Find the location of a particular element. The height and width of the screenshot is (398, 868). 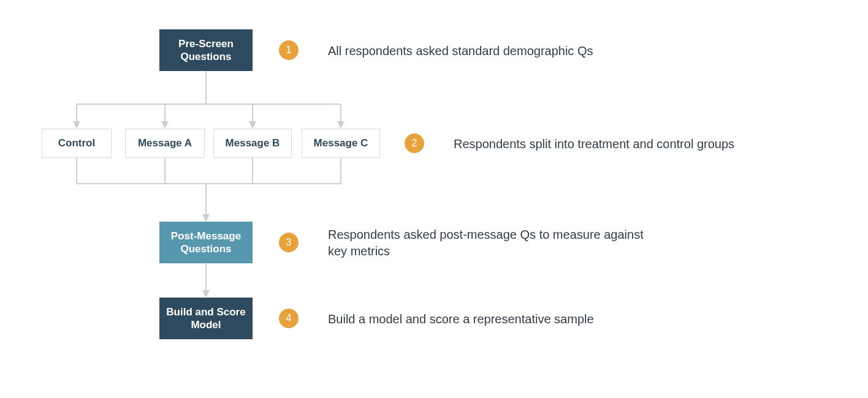

badge-1: 1 is located at coordinates (289, 50).